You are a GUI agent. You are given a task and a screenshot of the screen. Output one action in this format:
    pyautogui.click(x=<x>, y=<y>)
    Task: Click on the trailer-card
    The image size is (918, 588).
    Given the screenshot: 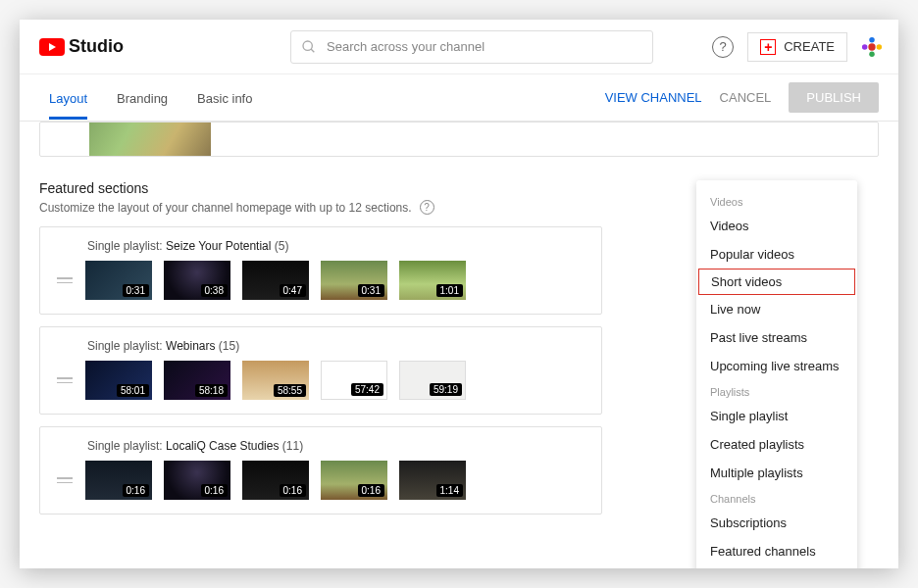 What is the action you would take?
    pyautogui.click(x=459, y=139)
    